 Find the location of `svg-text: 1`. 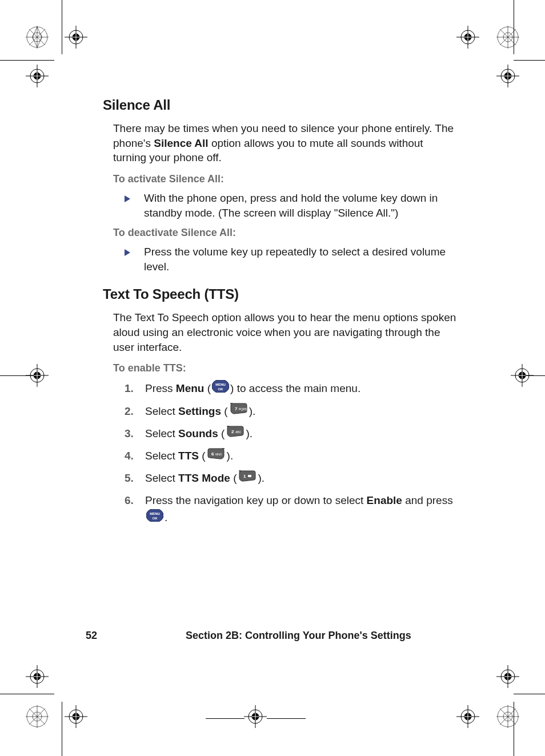

svg-text: 1 is located at coordinates (245, 477).